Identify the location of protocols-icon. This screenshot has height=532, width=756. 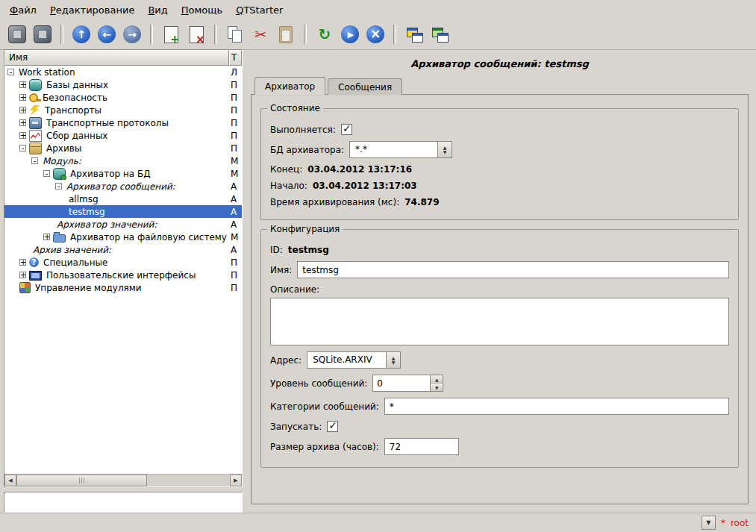
(36, 123).